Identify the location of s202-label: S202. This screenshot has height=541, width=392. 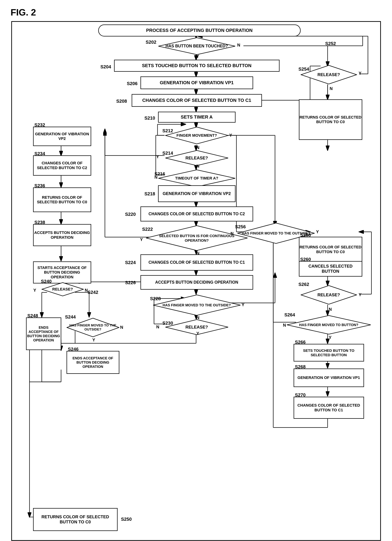
(151, 42).